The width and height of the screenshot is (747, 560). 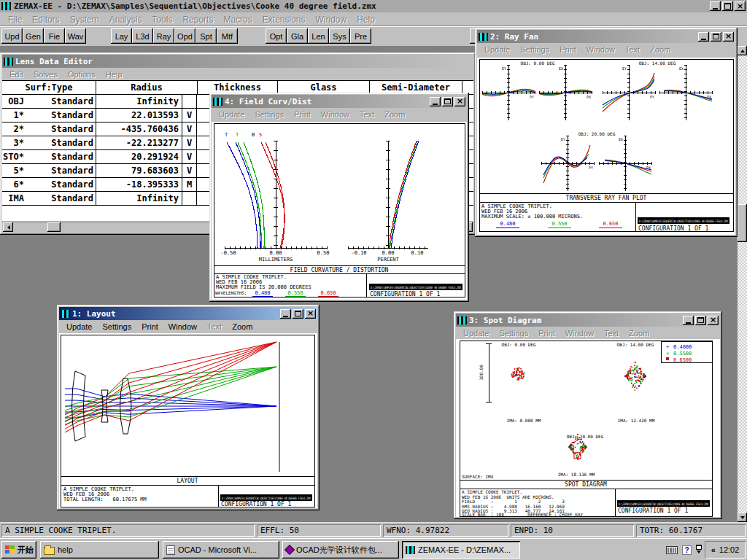 I want to click on toolbar-spt: Spt, so click(x=206, y=36).